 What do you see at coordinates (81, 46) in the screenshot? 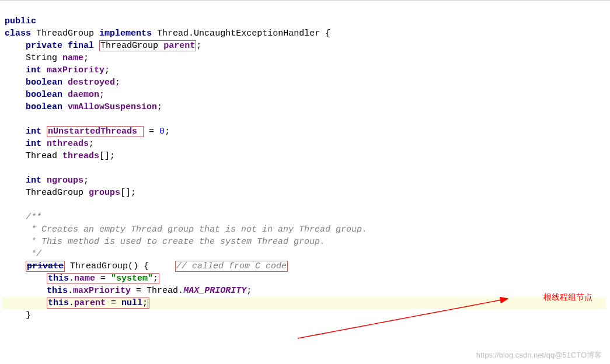
I see `kw-final: final` at bounding box center [81, 46].